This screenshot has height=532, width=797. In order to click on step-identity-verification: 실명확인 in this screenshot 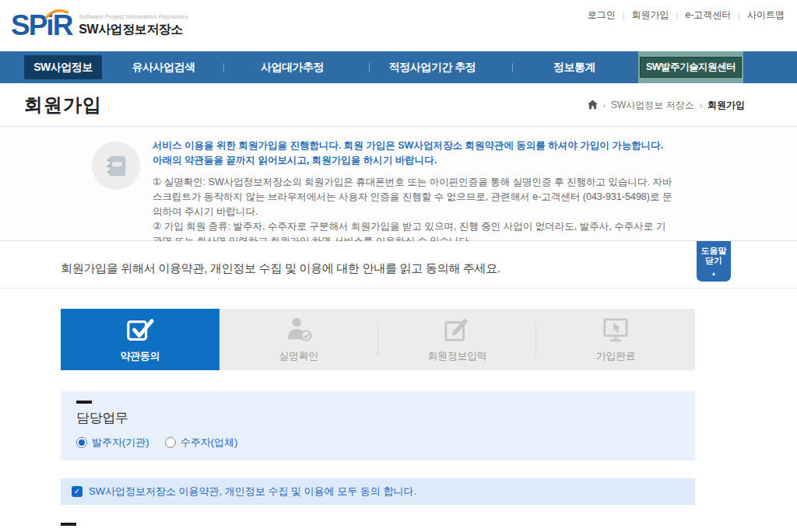, I will do `click(299, 339)`.